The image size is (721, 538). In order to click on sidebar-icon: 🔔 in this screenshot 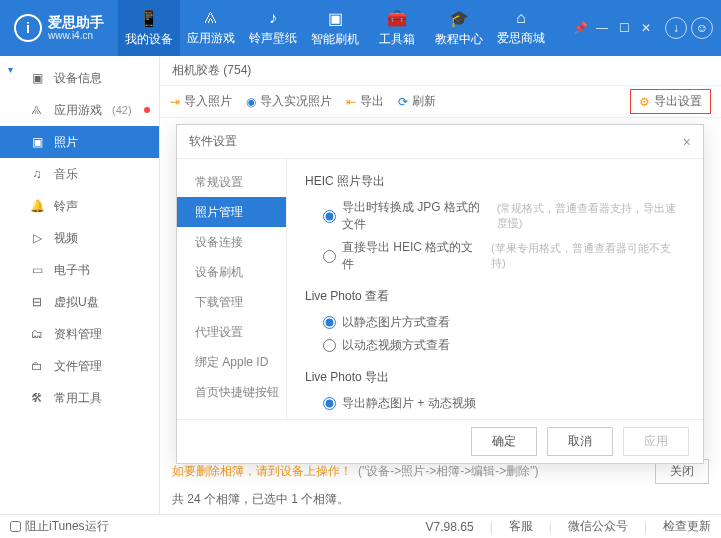, I will do `click(37, 206)`.